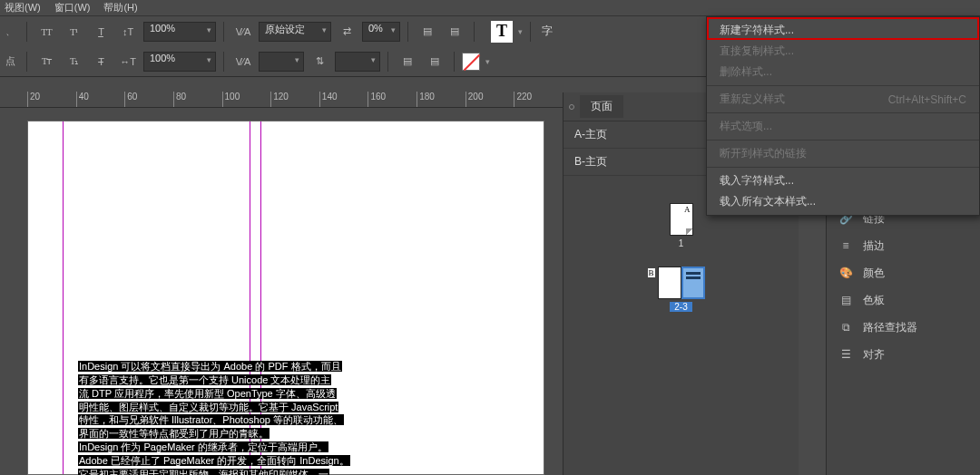  What do you see at coordinates (843, 116) in the screenshot?
I see `character-style-flyout-menu: 新建字符样式...直接复制样式...删除样式...重新定义样式Ctrl+Alt+…` at bounding box center [843, 116].